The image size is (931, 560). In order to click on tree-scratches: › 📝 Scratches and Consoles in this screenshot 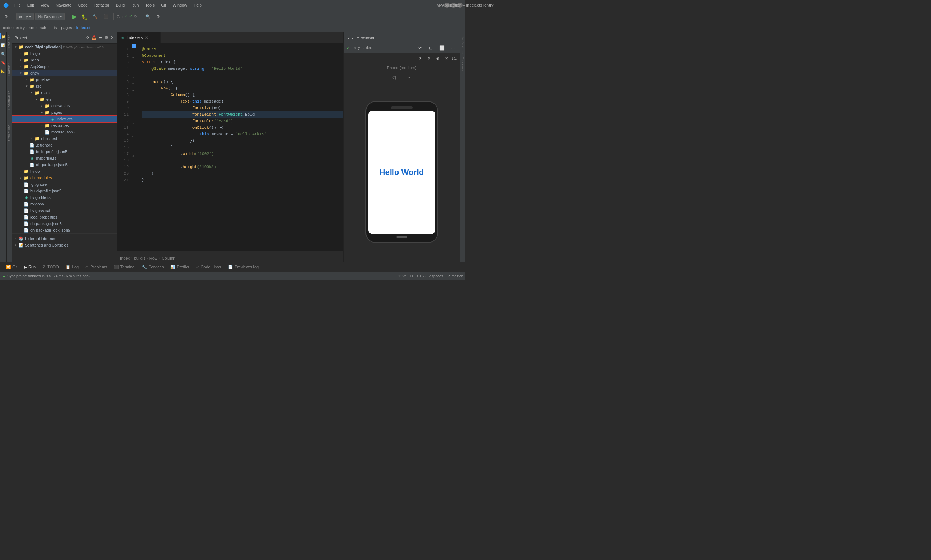, I will do `click(64, 245)`.